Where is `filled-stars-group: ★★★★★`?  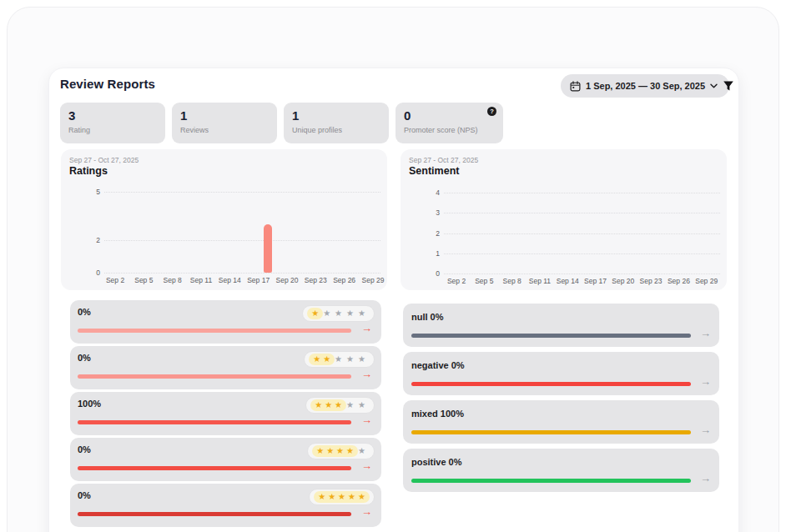
filled-stars-group: ★★★★★ is located at coordinates (342, 497).